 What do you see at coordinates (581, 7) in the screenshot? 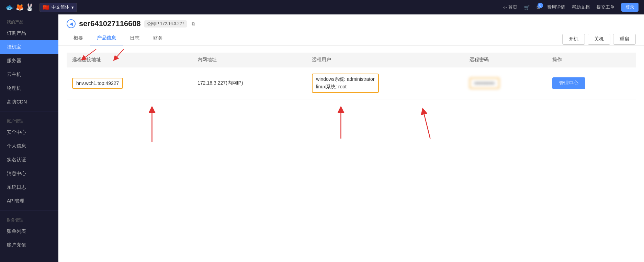
I see `docs-link: 帮助文档` at bounding box center [581, 7].